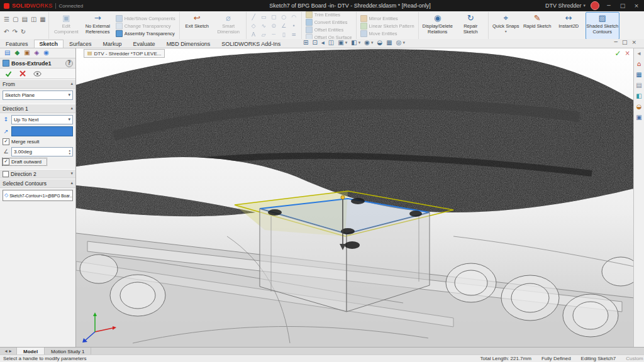 The width and height of the screenshot is (644, 362). I want to click on polygon-tool-icon: ◇, so click(254, 26).